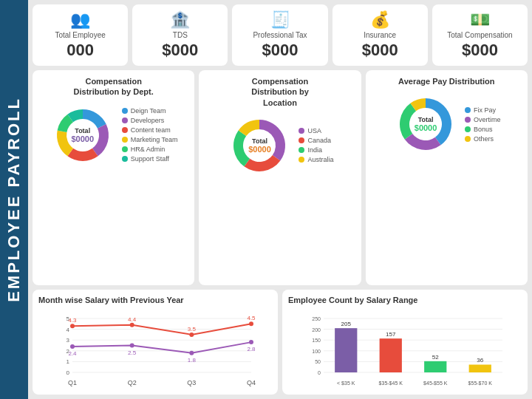  What do you see at coordinates (436, 383) in the screenshot?
I see `svg-text: $45-$55 K` at bounding box center [436, 383].